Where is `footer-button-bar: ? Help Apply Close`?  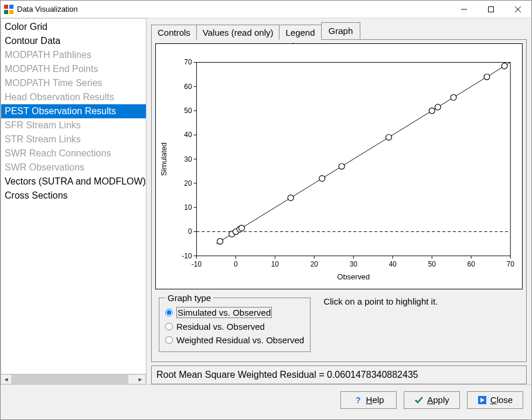 footer-button-bar: ? Help Apply Close is located at coordinates (266, 399).